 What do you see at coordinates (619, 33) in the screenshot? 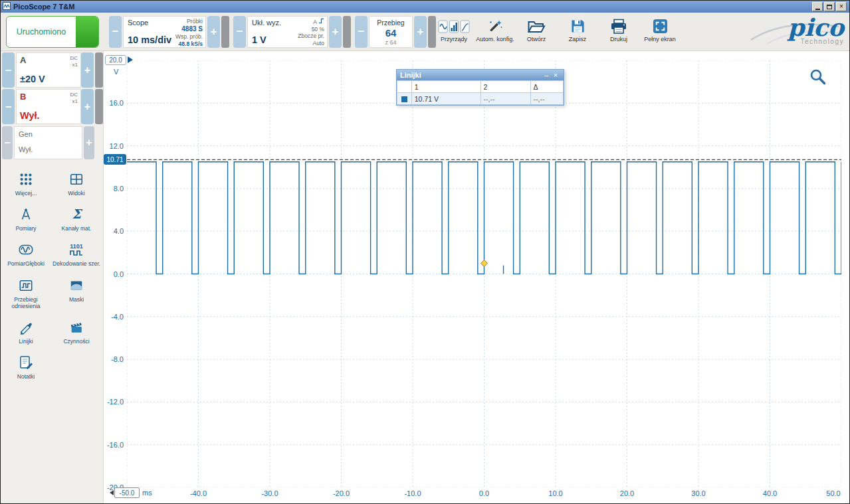
I see `print-button: Drukuj` at bounding box center [619, 33].